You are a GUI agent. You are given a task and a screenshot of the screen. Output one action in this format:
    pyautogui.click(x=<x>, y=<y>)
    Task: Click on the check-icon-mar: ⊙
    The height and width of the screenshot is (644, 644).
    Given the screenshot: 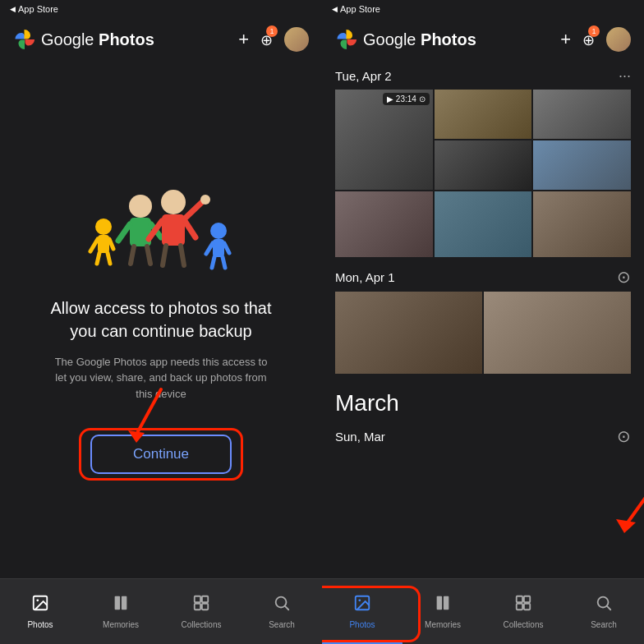 What is the action you would take?
    pyautogui.click(x=624, y=436)
    